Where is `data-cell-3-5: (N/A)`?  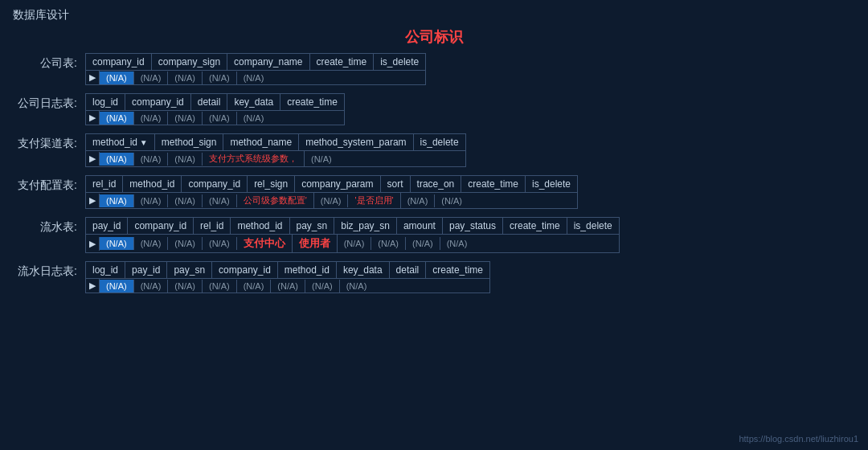
data-cell-3-5: (N/A) is located at coordinates (331, 201).